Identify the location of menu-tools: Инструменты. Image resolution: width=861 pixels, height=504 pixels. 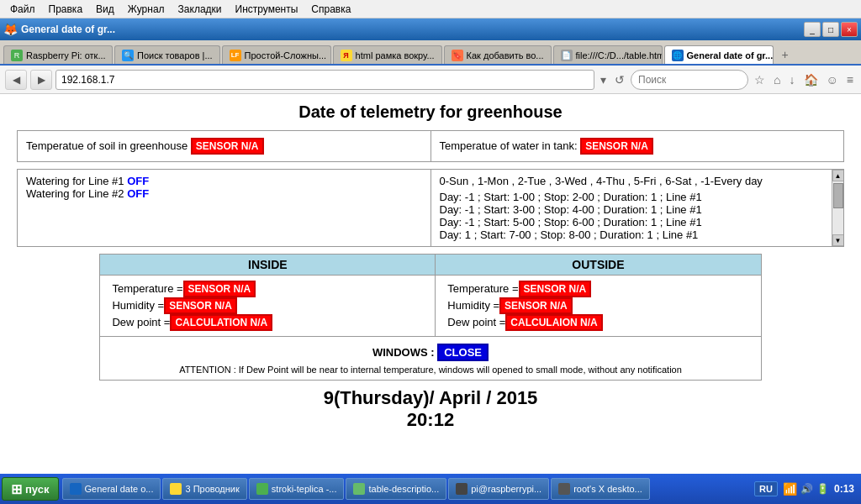
(267, 9).